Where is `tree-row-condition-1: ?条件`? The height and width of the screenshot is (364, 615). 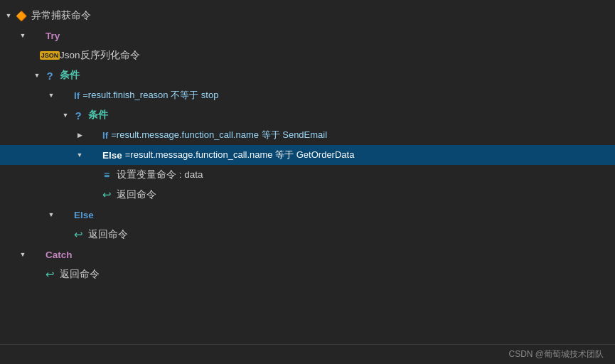
tree-row-condition-1: ?条件 is located at coordinates (307, 75).